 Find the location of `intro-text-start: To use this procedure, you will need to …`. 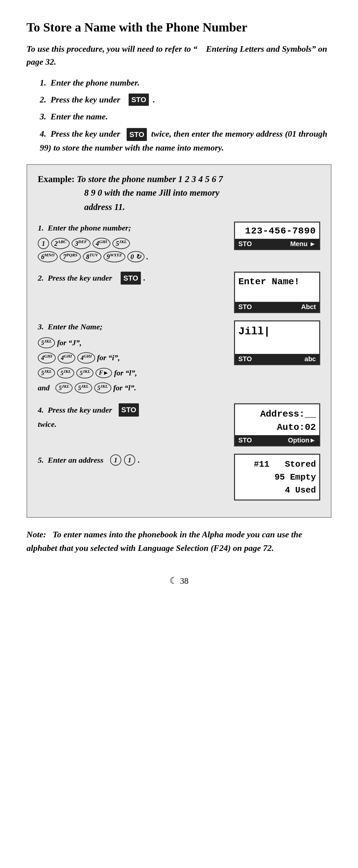

intro-text-start: To use this procedure, you will need to … is located at coordinates (177, 55).